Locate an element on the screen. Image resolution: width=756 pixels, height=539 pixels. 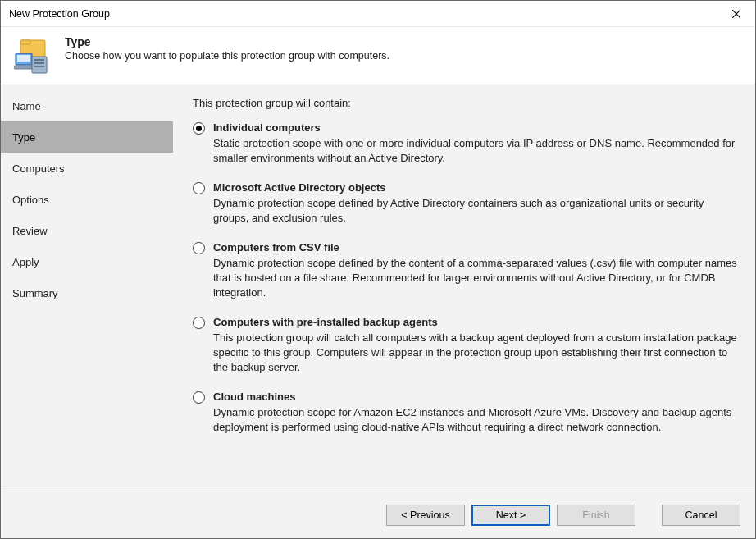
previous-button: < Previous is located at coordinates (426, 515).